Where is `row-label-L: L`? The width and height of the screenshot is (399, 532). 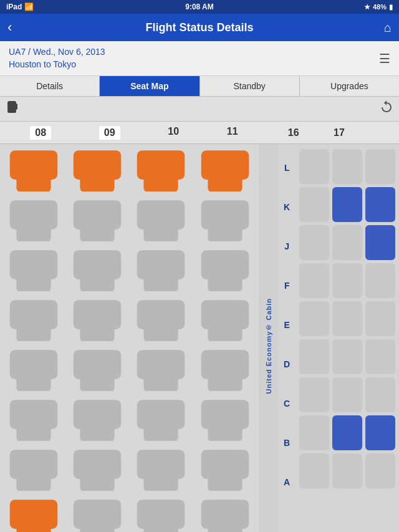
row-label-L: L is located at coordinates (287, 168).